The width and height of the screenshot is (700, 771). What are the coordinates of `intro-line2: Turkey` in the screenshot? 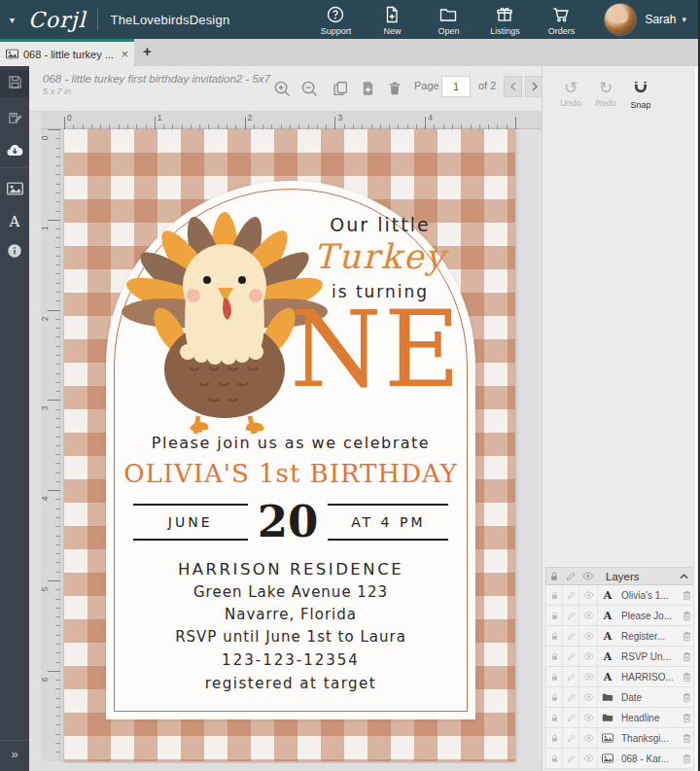 It's located at (380, 257).